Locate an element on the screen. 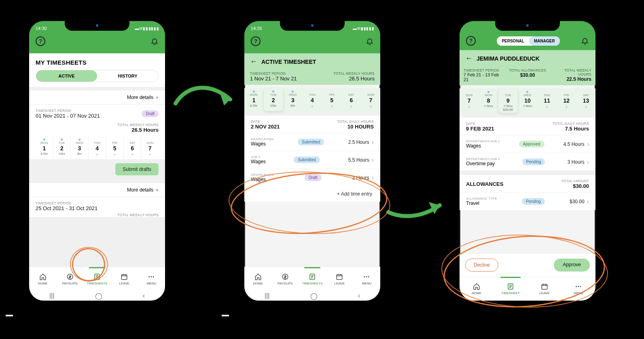 This screenshot has height=339, width=644. date-value: 2 NOV 2021 is located at coordinates (265, 127).